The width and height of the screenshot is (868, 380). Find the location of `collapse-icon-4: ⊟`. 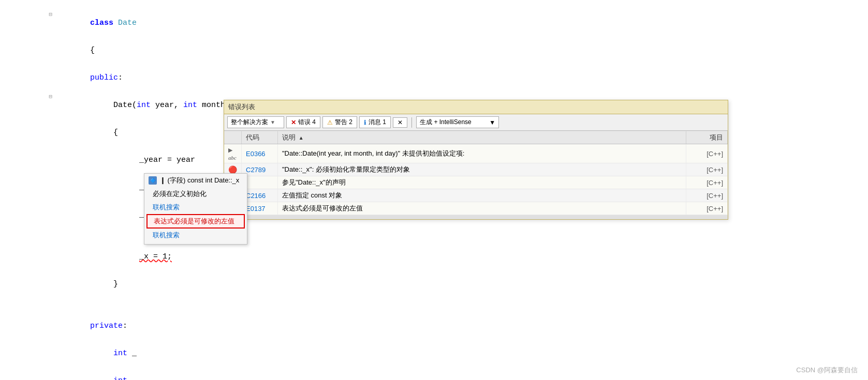

collapse-icon-4: ⊟ is located at coordinates (51, 96).